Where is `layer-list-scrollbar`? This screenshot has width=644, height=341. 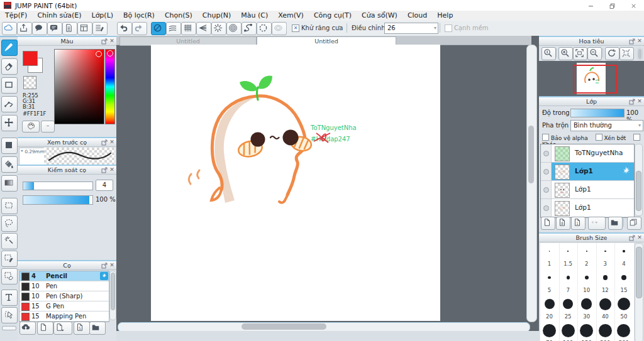 layer-list-scrollbar is located at coordinates (639, 180).